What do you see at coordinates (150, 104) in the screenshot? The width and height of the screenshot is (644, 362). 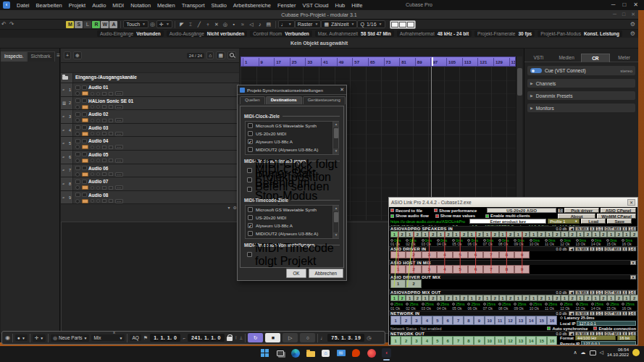 I see `track-row-halion-sonic-se-01: ▥2HALion Sonic SE 01⋯` at bounding box center [150, 104].